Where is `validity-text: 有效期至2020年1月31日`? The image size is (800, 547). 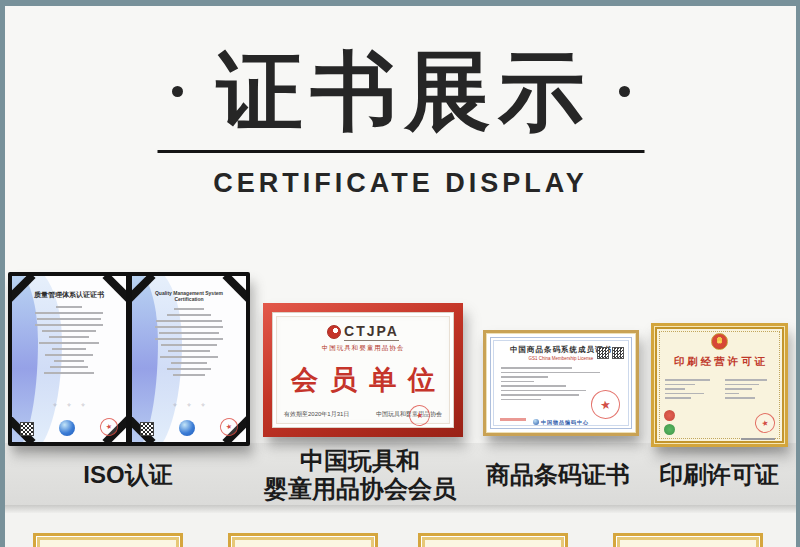 validity-text: 有效期至2020年1月31日 is located at coordinates (316, 414).